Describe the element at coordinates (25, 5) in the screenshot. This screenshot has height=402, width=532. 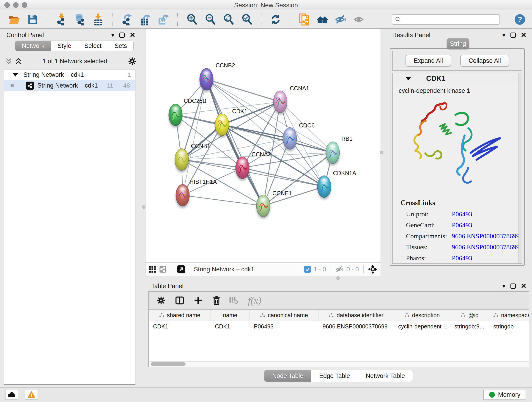
I see `window-zoom-button` at that location.